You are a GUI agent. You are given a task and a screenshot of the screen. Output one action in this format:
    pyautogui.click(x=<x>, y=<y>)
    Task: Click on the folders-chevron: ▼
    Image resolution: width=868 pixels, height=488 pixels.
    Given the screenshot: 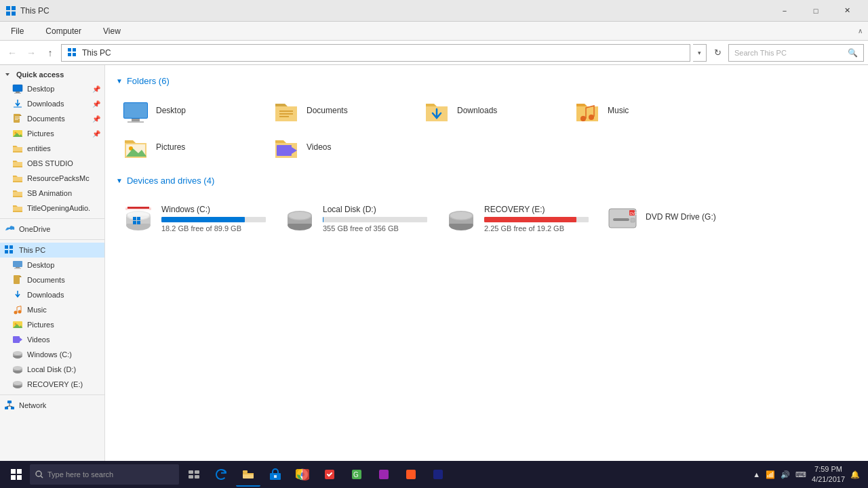 What is the action you would take?
    pyautogui.click(x=119, y=81)
    